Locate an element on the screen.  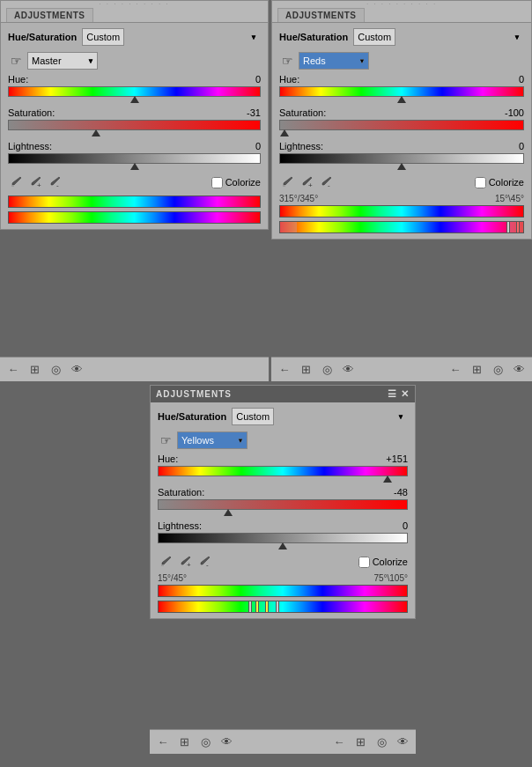
sat-label-row-1: Saturation: -31 is located at coordinates (134, 113).